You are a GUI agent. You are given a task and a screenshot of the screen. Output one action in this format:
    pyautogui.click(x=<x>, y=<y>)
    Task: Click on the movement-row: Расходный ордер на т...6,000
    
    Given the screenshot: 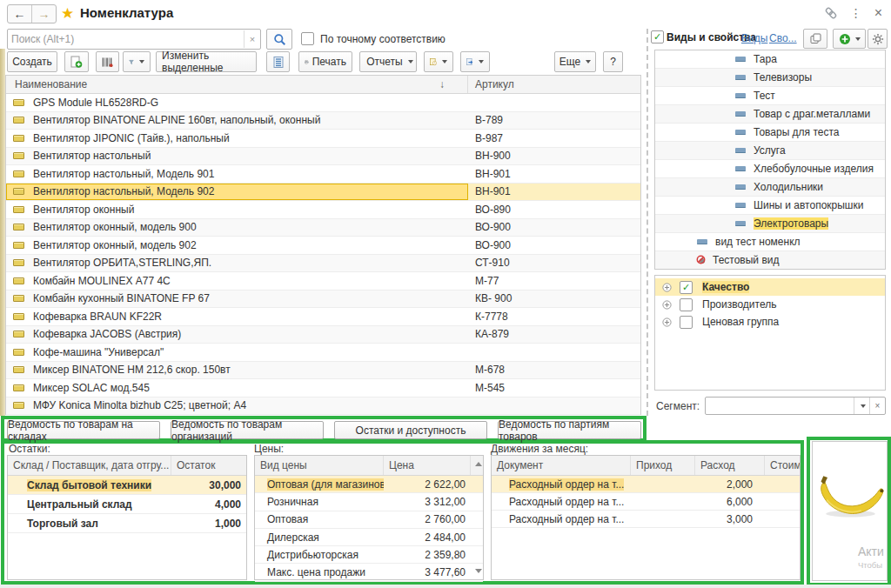 What is the action you would take?
    pyautogui.click(x=646, y=502)
    